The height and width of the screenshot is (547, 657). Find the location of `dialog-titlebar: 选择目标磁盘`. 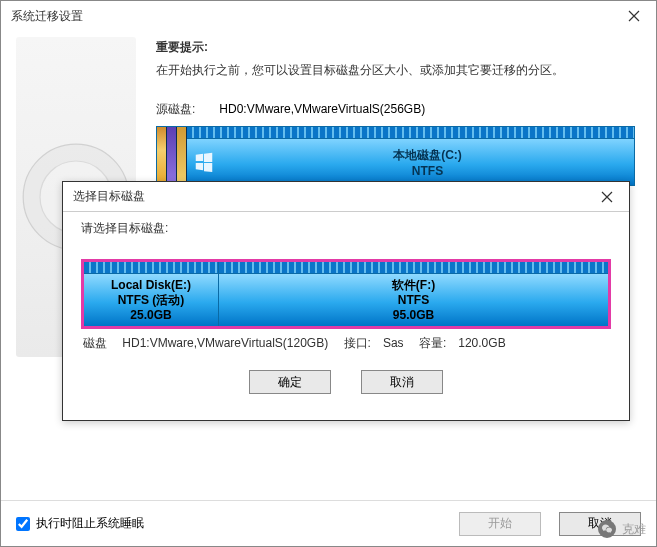

dialog-titlebar: 选择目标磁盘 is located at coordinates (346, 197).